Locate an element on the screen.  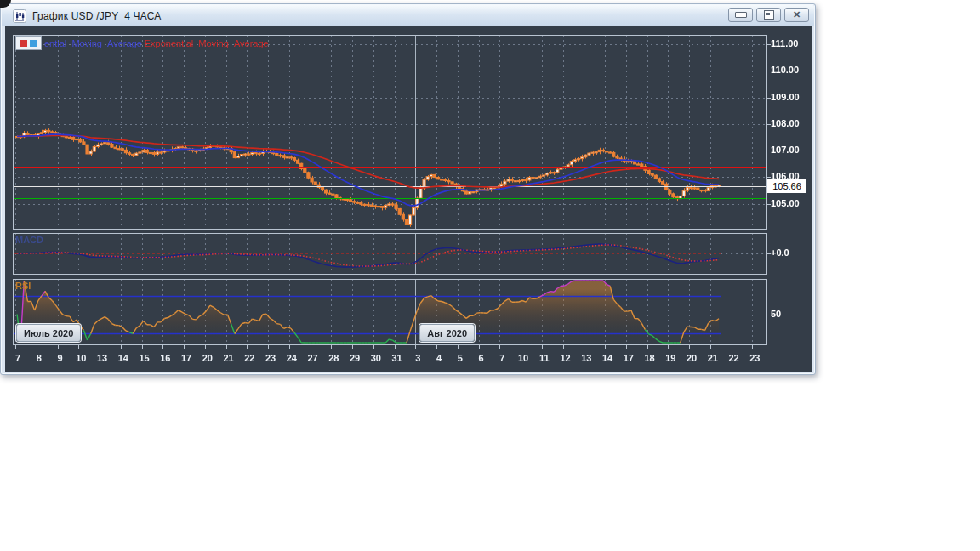
x-axis-label: 9 is located at coordinates (60, 358).